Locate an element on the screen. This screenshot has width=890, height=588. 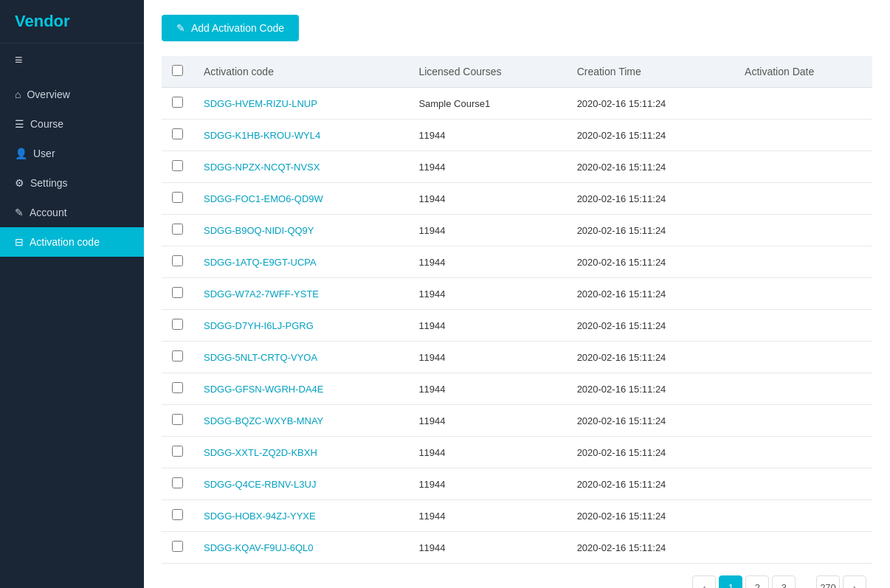
pagination-prev: ‹ is located at coordinates (704, 581).